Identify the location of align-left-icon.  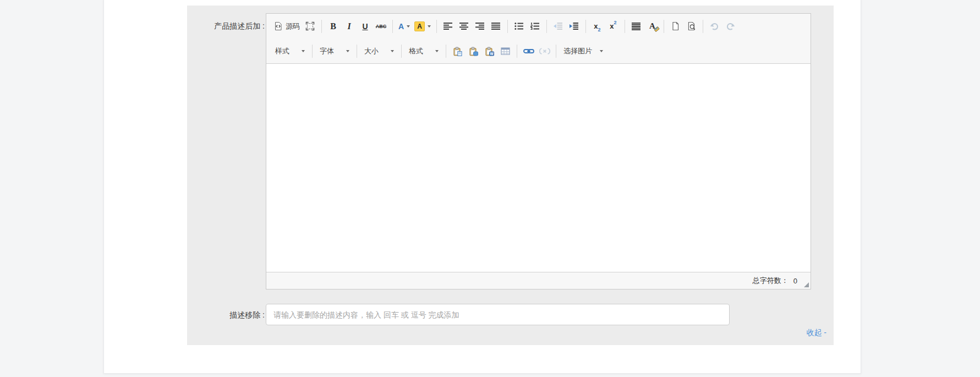
(448, 26).